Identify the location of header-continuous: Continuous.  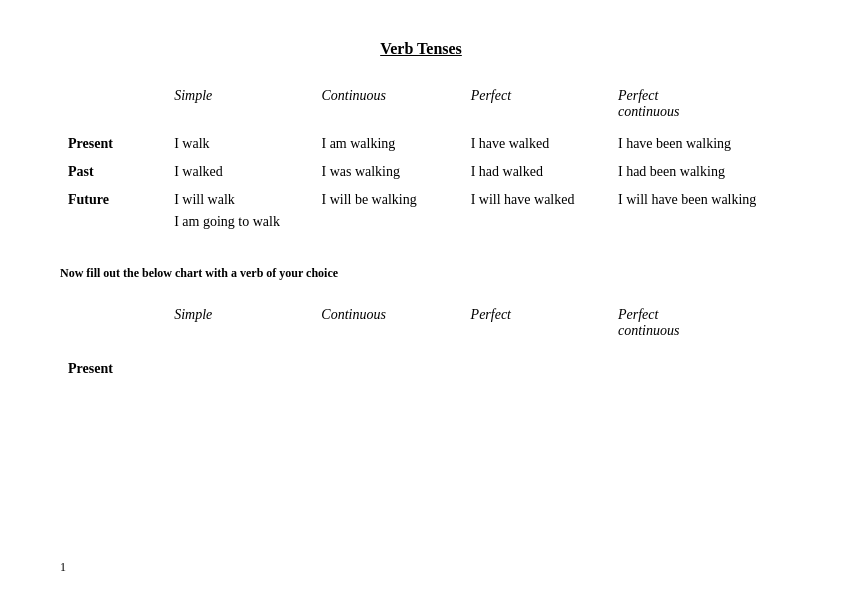
(388, 106).